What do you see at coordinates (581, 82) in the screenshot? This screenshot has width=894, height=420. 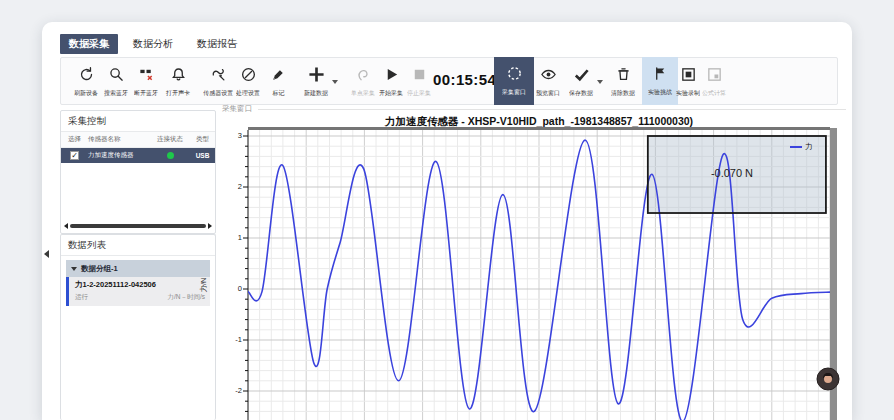 I see `save-data-button: 保存数据` at bounding box center [581, 82].